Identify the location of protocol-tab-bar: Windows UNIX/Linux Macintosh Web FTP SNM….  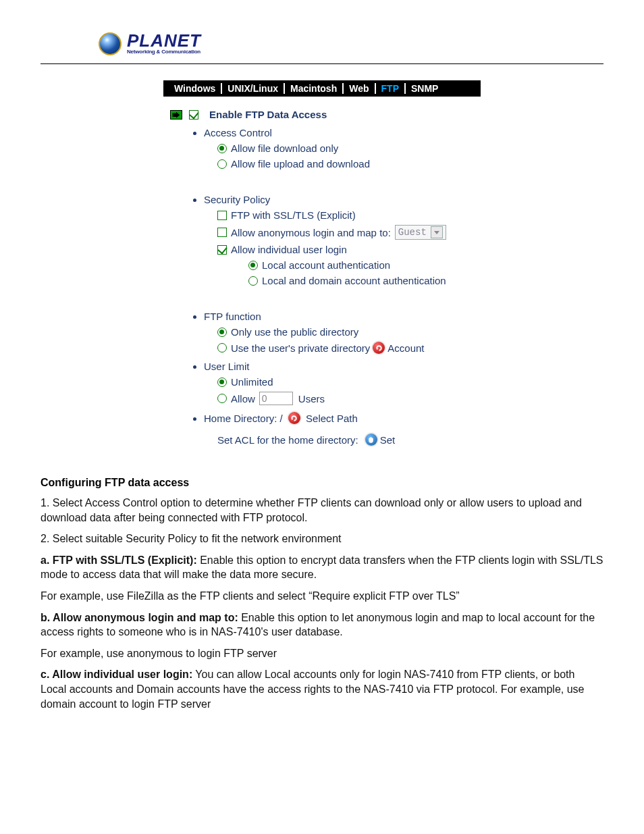
(322, 88).